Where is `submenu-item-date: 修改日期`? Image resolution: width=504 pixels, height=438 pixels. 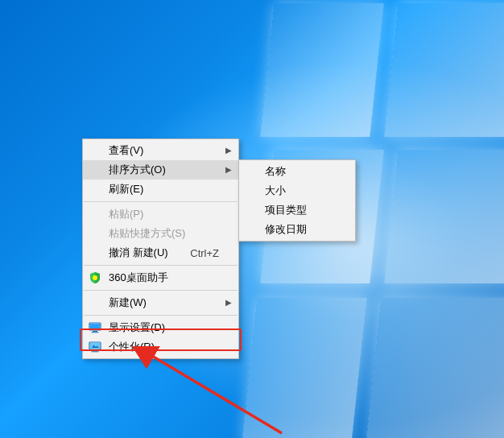 submenu-item-date: 修改日期 is located at coordinates (297, 229).